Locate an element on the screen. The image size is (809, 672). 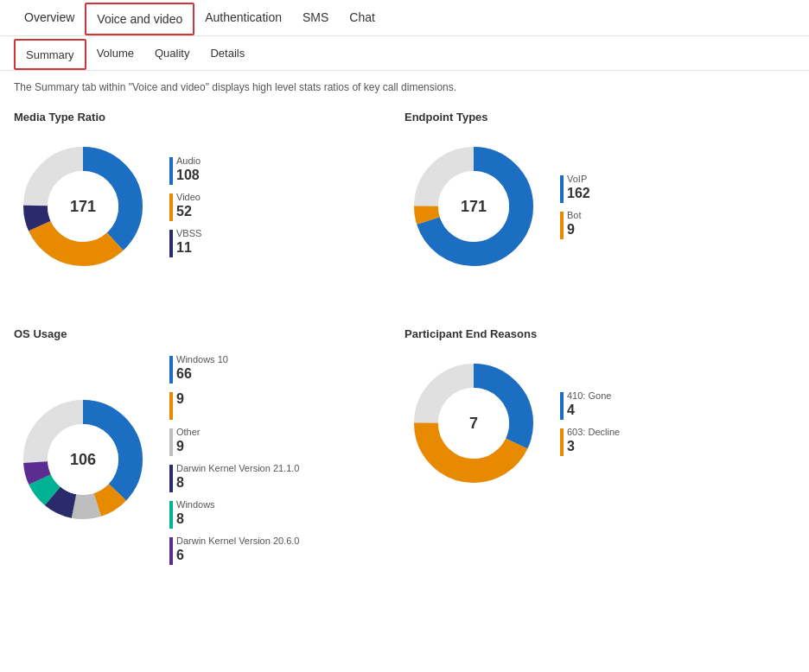
participant-end-reasons-total: 7 is located at coordinates (474, 423).